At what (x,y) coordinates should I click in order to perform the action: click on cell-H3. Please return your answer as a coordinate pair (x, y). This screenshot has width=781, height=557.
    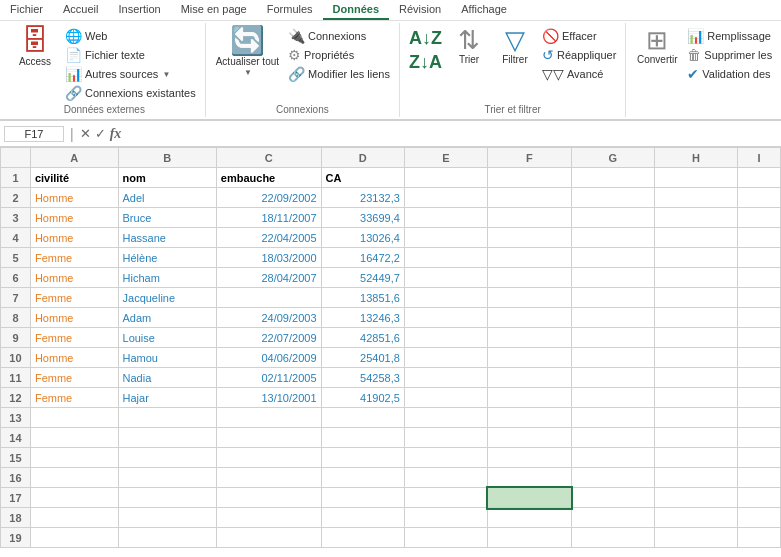
    Looking at the image, I should click on (696, 218).